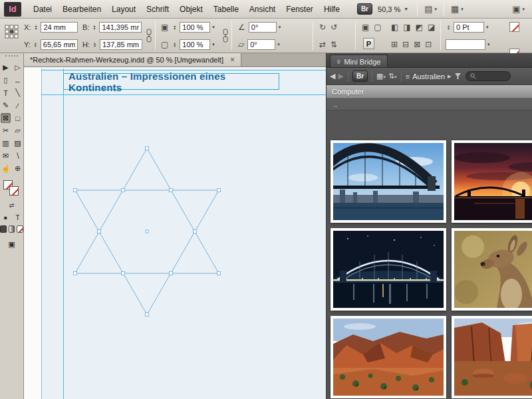 The height and width of the screenshot is (399, 532). Describe the element at coordinates (5, 118) in the screenshot. I see `rectangle-frame-tool: ⊠` at that location.